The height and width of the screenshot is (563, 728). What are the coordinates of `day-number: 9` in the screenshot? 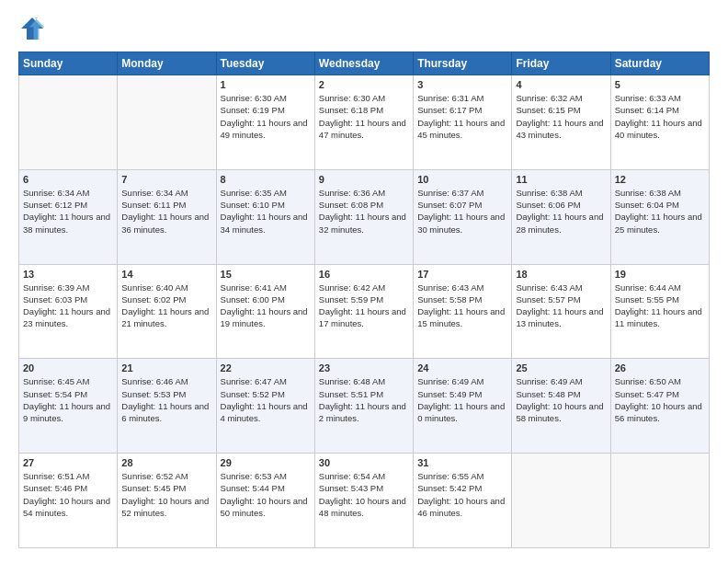 It's located at (364, 179).